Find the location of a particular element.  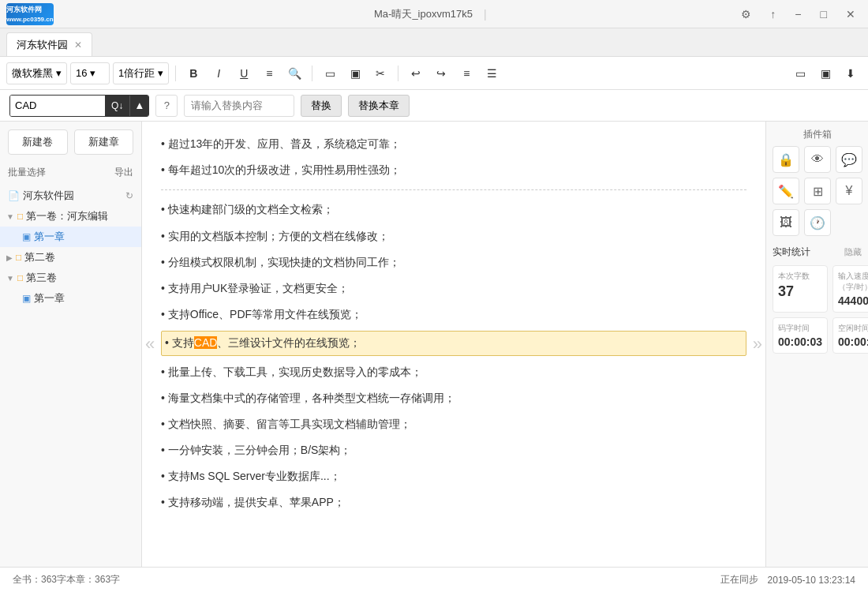

title-text: Ma-晴天_ipoxvm17k5 is located at coordinates (423, 14).